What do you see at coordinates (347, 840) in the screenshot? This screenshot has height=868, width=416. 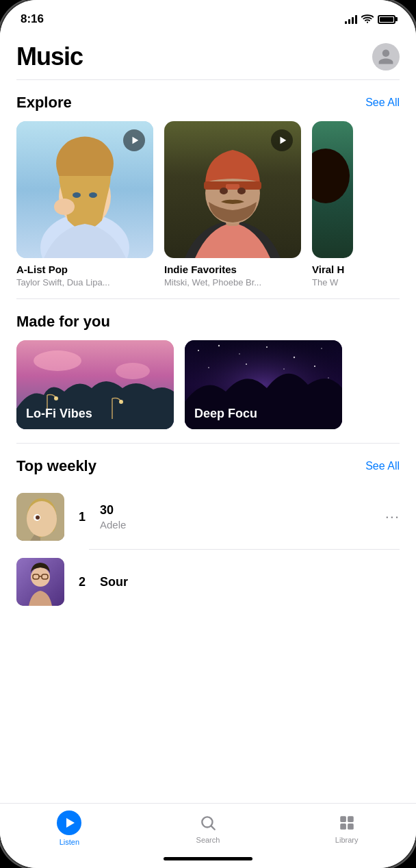 I see `tab-library-label: Library` at bounding box center [347, 840].